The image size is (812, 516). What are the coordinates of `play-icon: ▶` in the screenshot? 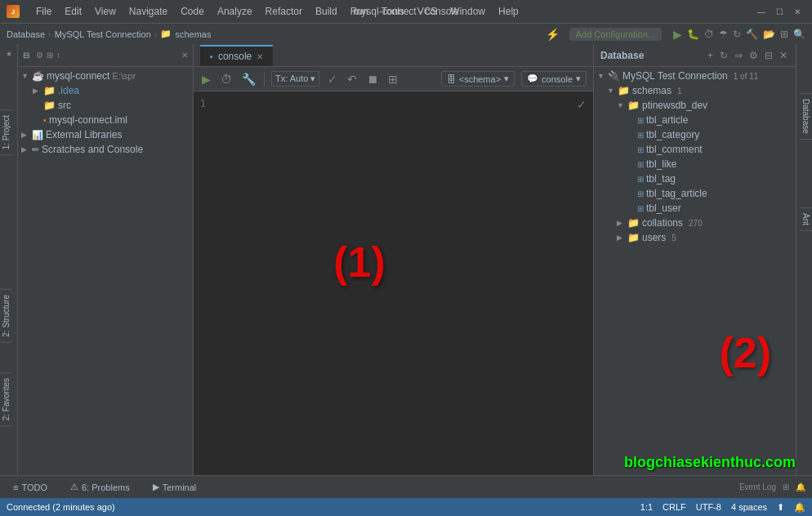 It's located at (678, 34).